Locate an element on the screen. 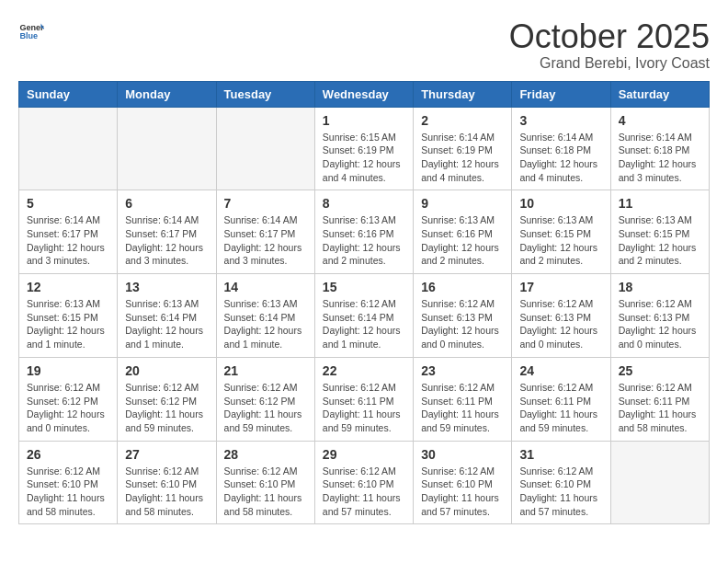  day-number: 4 is located at coordinates (660, 121).